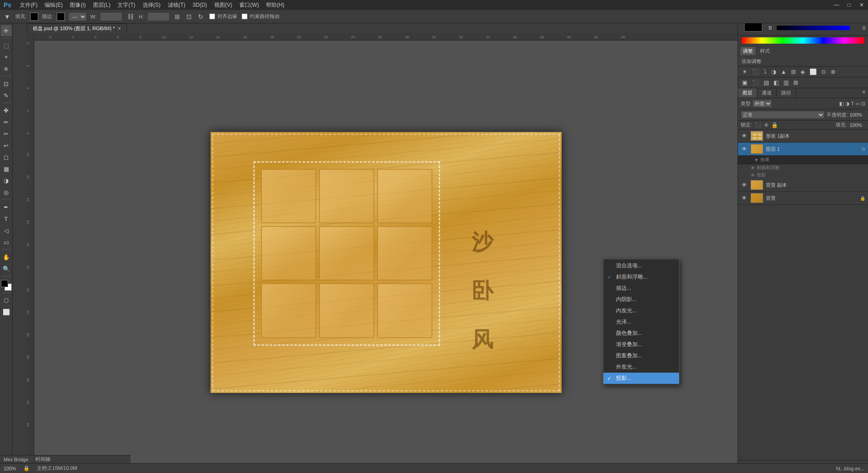 This screenshot has height=473, width=868. Describe the element at coordinates (762, 104) in the screenshot. I see `layer-type-select: 种类` at that location.